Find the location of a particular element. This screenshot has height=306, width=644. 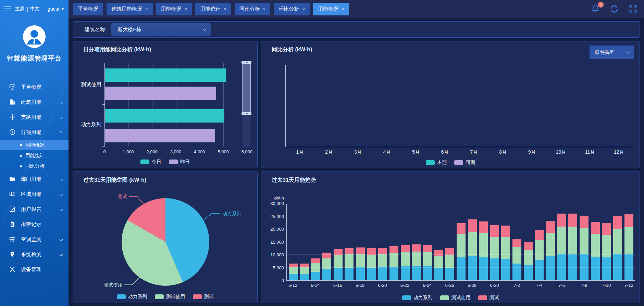

sidebar-item-报警记录: 报警记录 is located at coordinates (34, 224).